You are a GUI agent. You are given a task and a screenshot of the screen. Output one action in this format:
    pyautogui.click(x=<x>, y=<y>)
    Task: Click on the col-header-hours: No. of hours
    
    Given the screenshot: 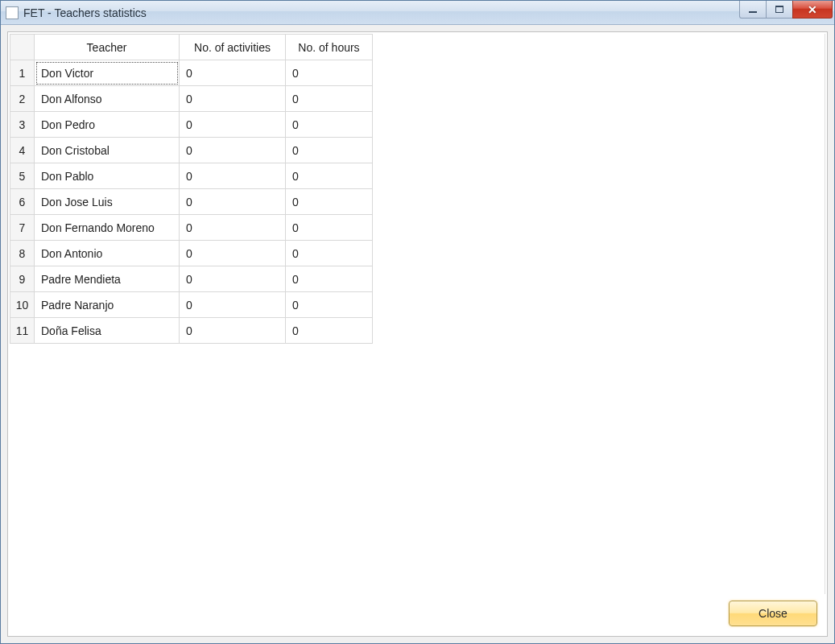 What is the action you would take?
    pyautogui.click(x=329, y=47)
    